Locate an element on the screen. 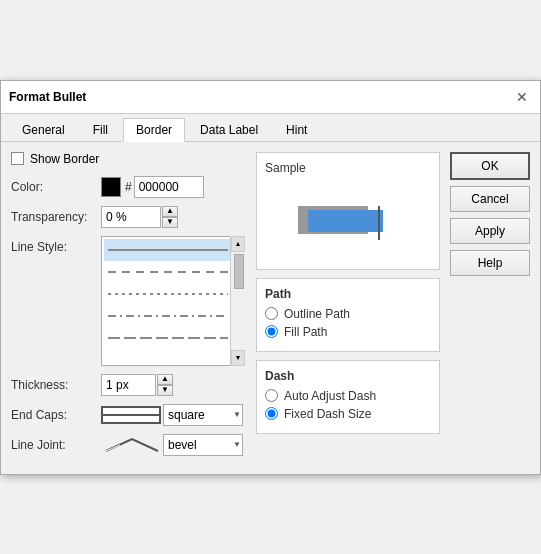  show-border-label: Show Border is located at coordinates (64, 159).